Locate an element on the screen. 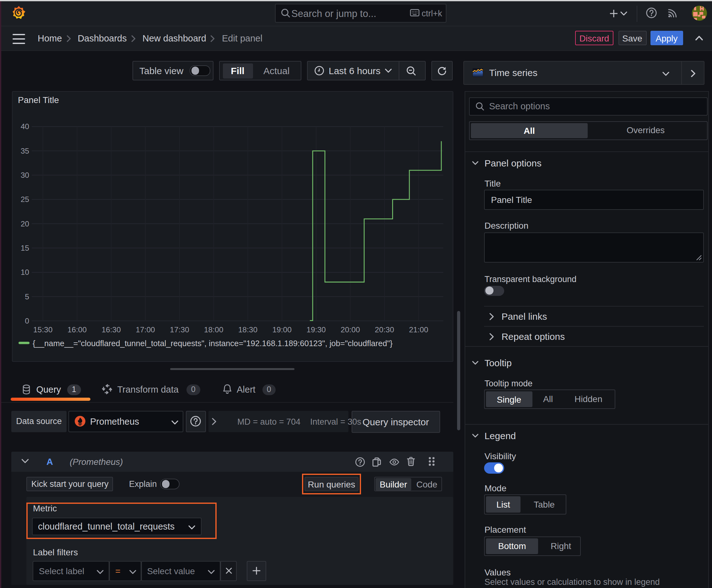 This screenshot has width=712, height=588. svg-text: 0 is located at coordinates (26, 320).